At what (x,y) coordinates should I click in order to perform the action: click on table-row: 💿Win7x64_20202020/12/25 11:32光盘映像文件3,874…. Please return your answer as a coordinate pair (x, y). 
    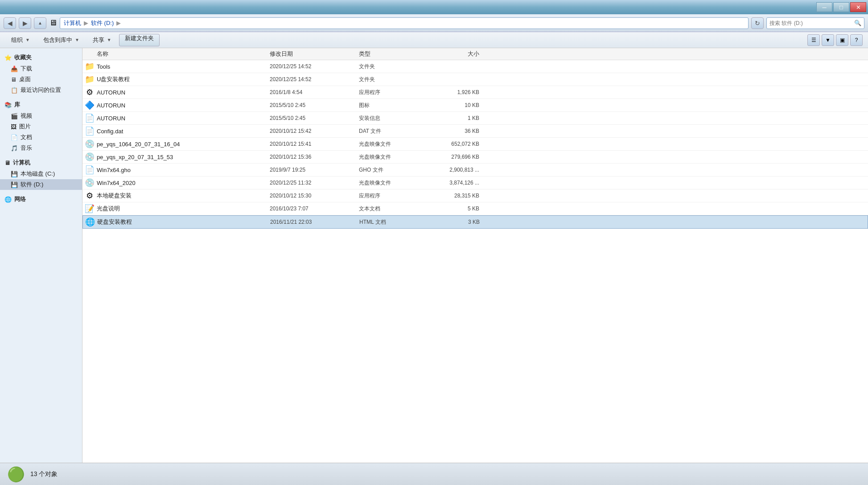
    Looking at the image, I should click on (475, 183).